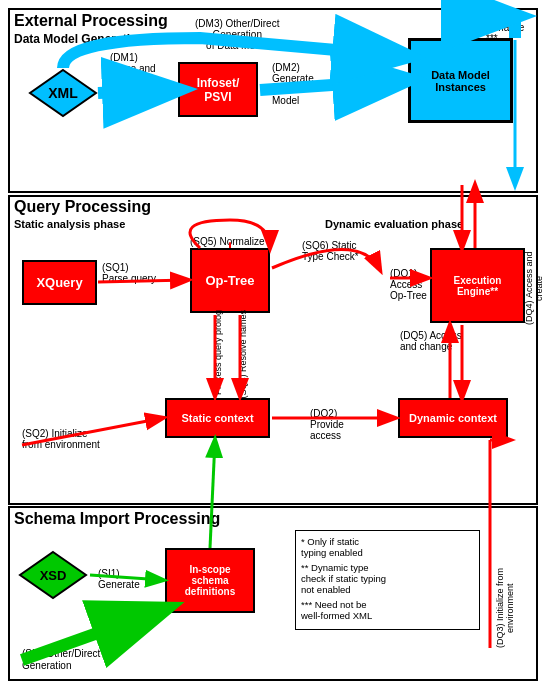 This screenshot has width=549, height=690. I want to click on inscope-box: In-scope schema definitions, so click(210, 580).